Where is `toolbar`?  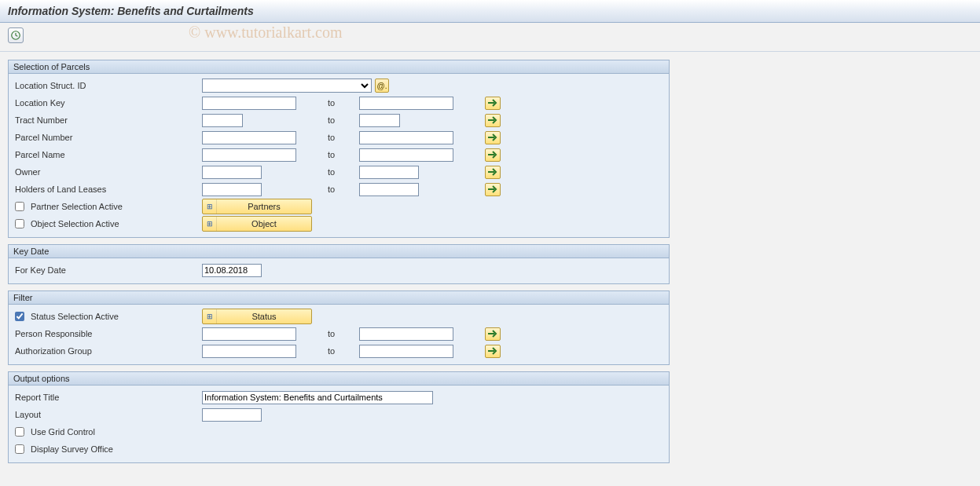 toolbar is located at coordinates (490, 38).